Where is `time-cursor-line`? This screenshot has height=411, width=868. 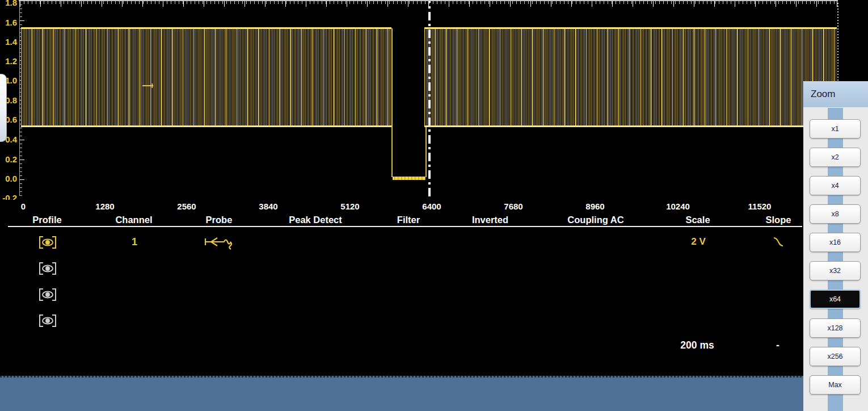 time-cursor-line is located at coordinates (429, 99).